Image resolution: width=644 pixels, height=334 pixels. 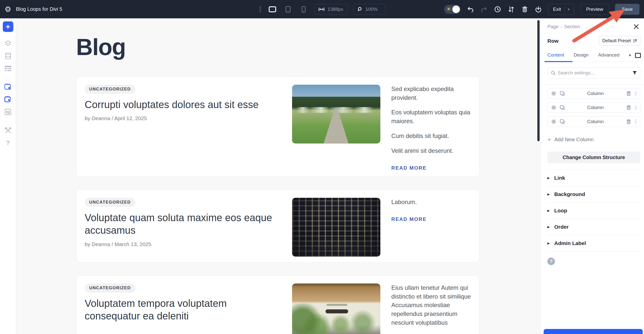 What do you see at coordinates (322, 9) in the screenshot?
I see `top-toolbar: ⚙ Blog Loops for Divi 5` at bounding box center [322, 9].